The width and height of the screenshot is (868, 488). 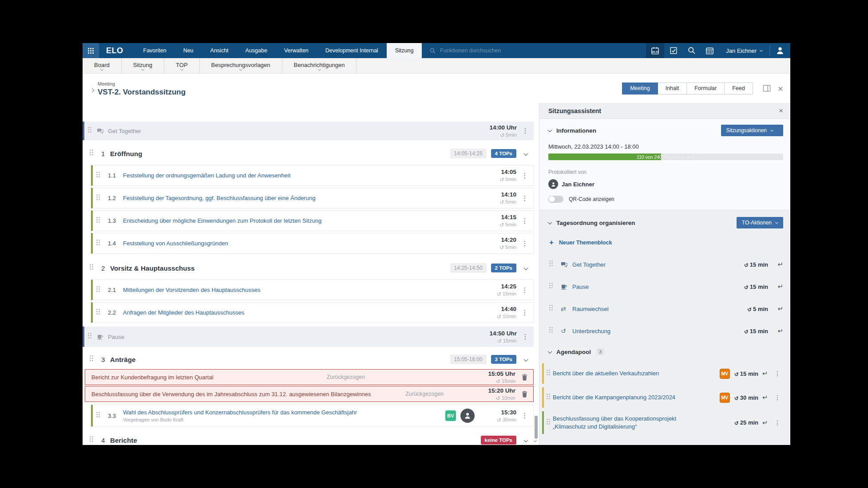 I want to click on agenda-withdrawn-row: Bericht zur Kundenbefragung im letzten Q…, so click(x=309, y=377).